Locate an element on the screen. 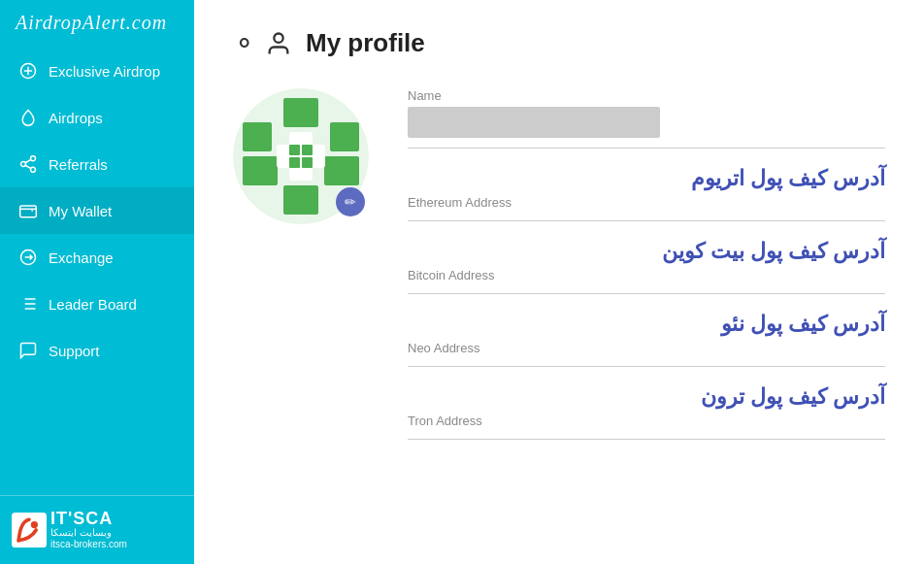 This screenshot has width=924, height=564. edit-avatar-button: ✏ is located at coordinates (350, 202).